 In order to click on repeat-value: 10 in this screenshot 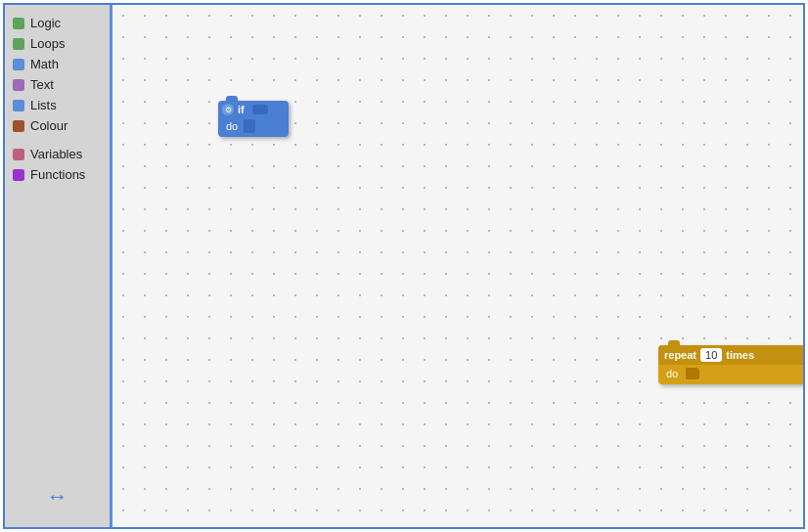, I will do `click(711, 355)`.